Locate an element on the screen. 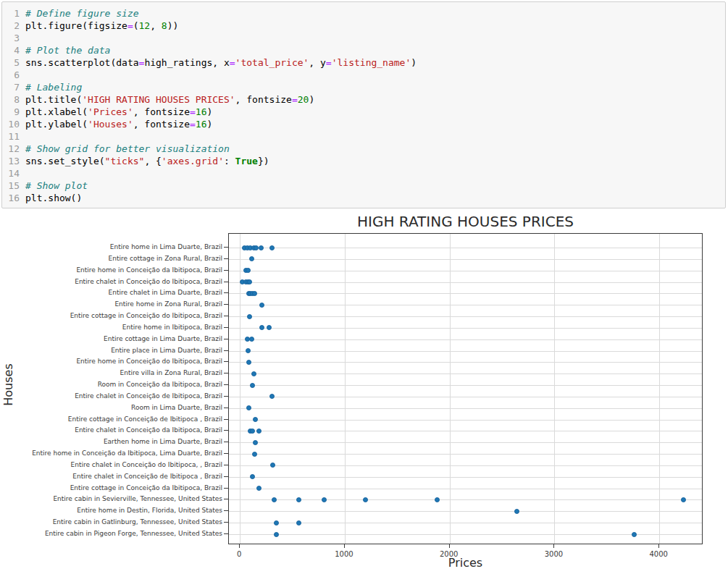 Image resolution: width=728 pixels, height=574 pixels. line-number: 3 is located at coordinates (15, 38).